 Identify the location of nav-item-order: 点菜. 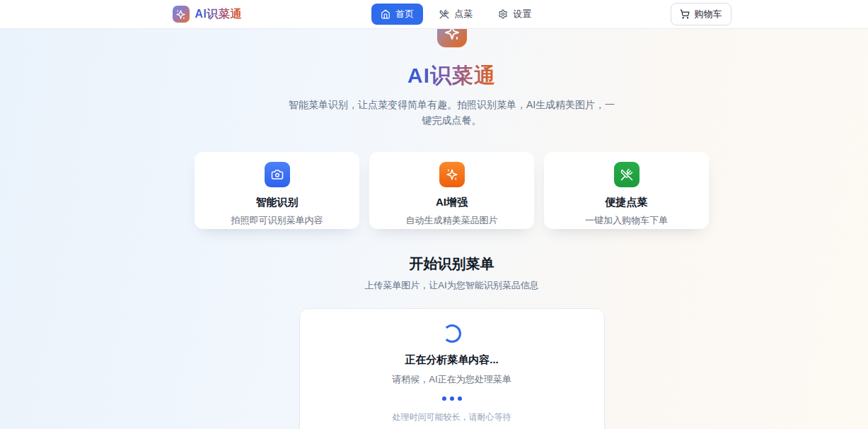
(456, 14).